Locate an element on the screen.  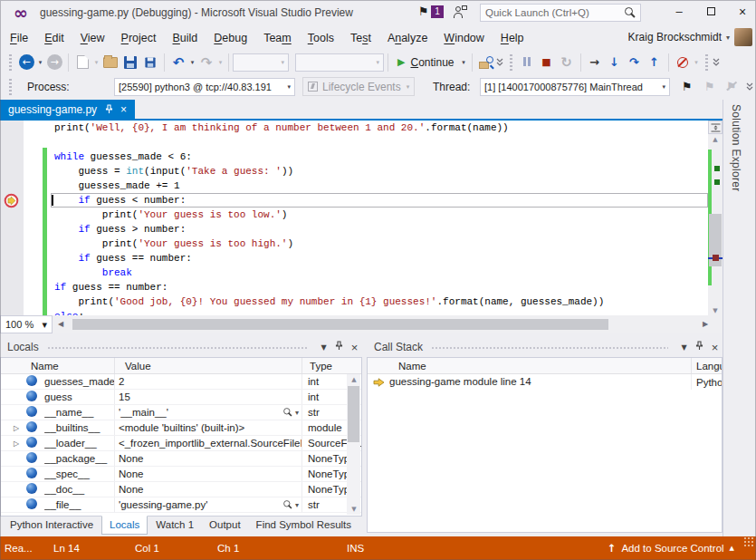
tab-python-interactive: Python Interactive is located at coordinates (52, 526).